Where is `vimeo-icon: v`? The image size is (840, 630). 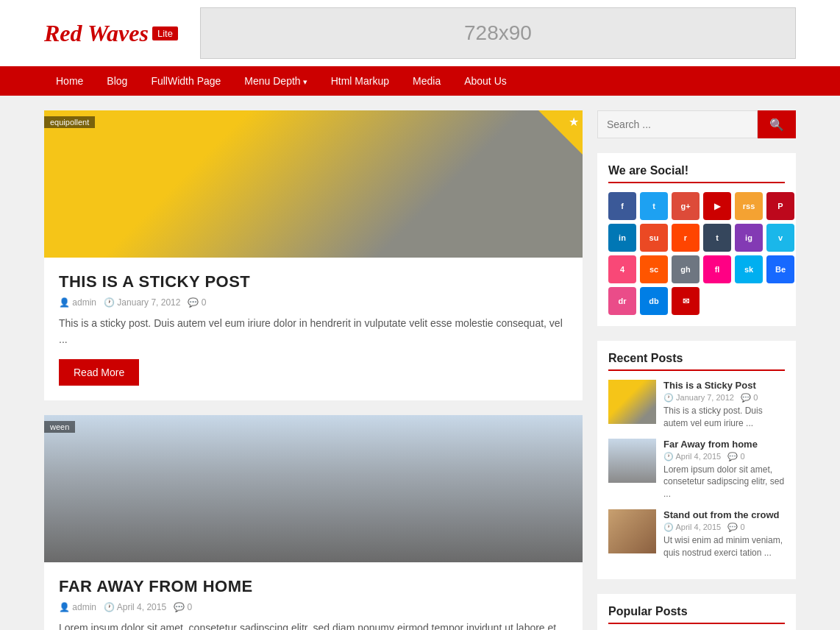
vimeo-icon: v is located at coordinates (780, 238).